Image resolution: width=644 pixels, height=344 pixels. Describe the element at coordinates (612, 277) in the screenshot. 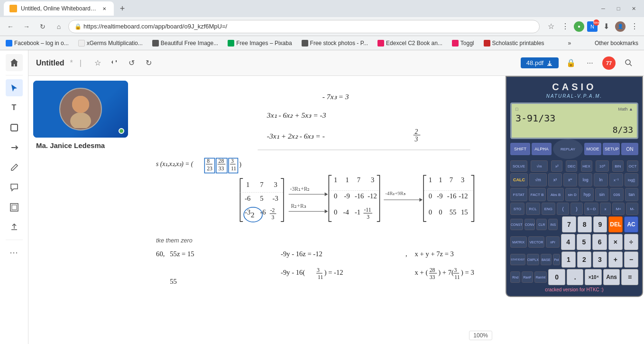

I see `ans-button: Ans` at that location.